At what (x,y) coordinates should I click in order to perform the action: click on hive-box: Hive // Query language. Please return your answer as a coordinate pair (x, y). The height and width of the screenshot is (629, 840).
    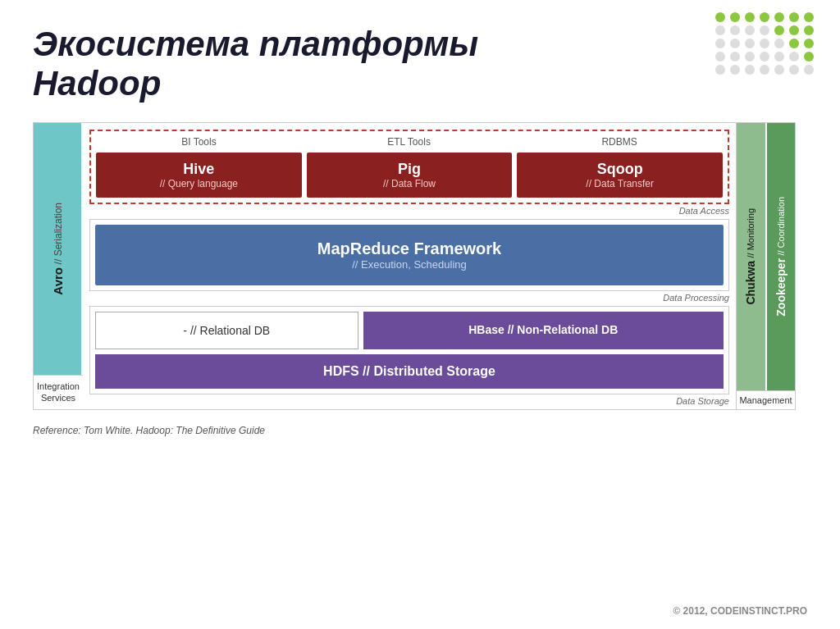
    Looking at the image, I should click on (199, 175).